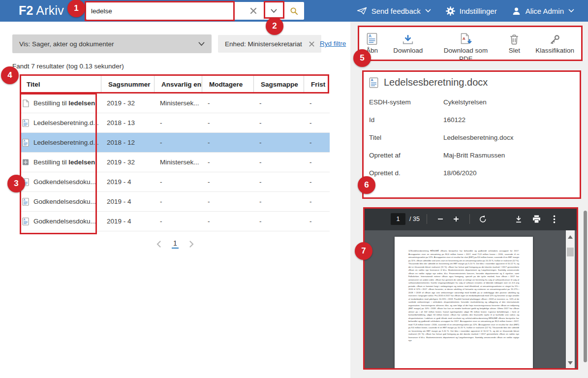 The height and width of the screenshot is (378, 588). I want to click on download-button: Download, so click(408, 42).